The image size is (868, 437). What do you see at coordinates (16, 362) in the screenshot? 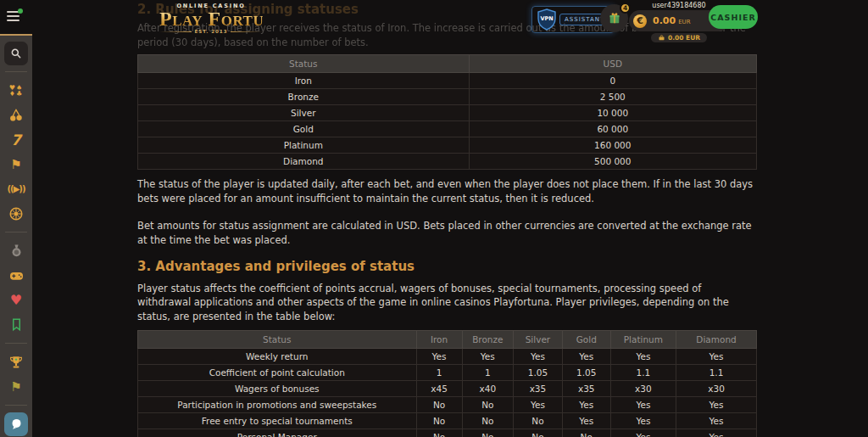
I see `trophy-icon` at bounding box center [16, 362].